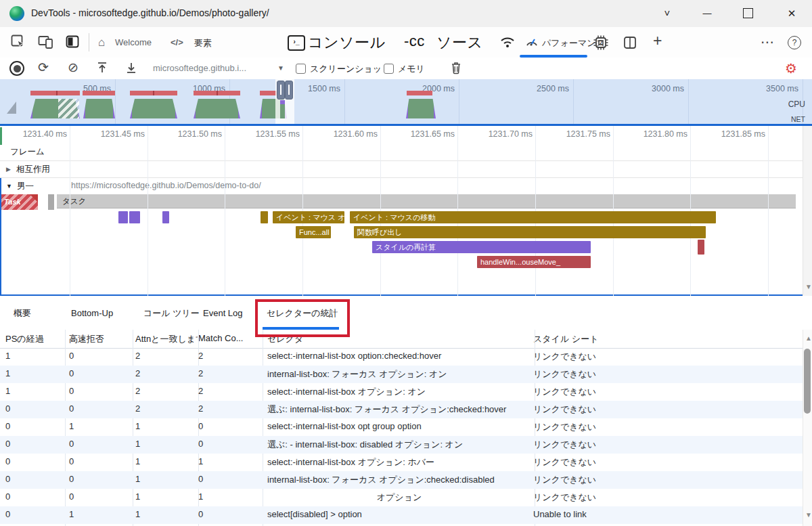 The height and width of the screenshot is (526, 812). I want to click on flame-event-bar: スタイルの再計算, so click(482, 247).